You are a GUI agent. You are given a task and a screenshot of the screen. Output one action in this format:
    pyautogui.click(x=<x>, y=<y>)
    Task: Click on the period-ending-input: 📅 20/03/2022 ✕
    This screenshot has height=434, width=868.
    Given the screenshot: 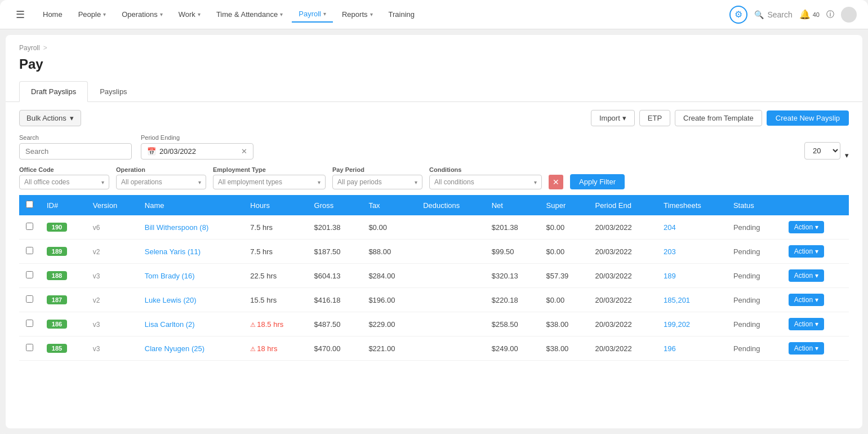 What is the action you would take?
    pyautogui.click(x=197, y=151)
    